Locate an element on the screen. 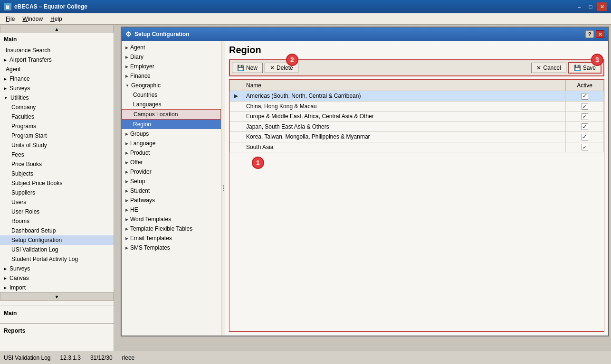 The image size is (611, 364). sidebar-item-insurance-search: Insurance Search is located at coordinates (57, 50).